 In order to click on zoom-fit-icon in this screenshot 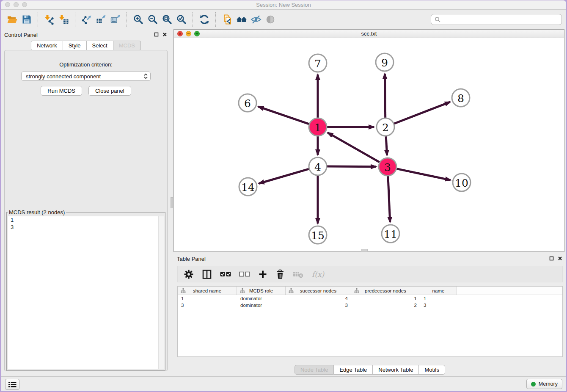, I will do `click(167, 19)`.